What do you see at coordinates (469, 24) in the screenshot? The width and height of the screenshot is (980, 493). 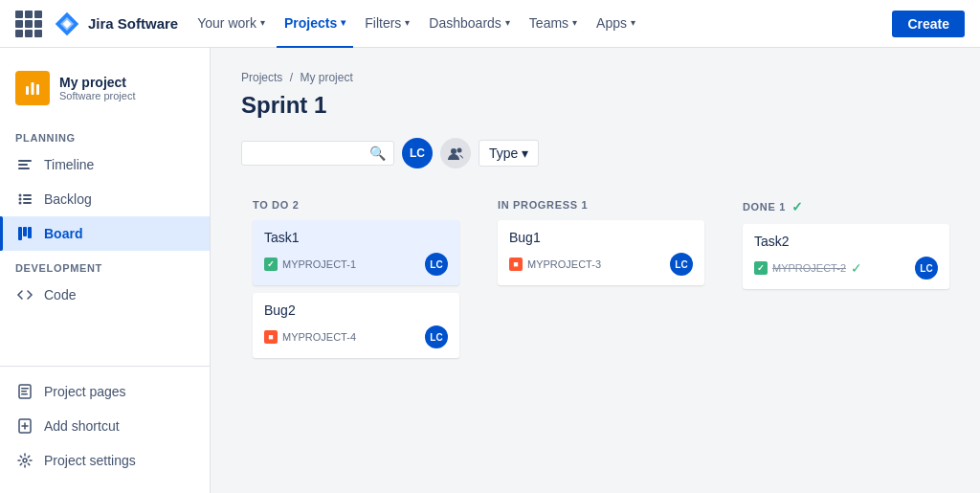 I see `nav-dashboards: Dashboards ▾` at bounding box center [469, 24].